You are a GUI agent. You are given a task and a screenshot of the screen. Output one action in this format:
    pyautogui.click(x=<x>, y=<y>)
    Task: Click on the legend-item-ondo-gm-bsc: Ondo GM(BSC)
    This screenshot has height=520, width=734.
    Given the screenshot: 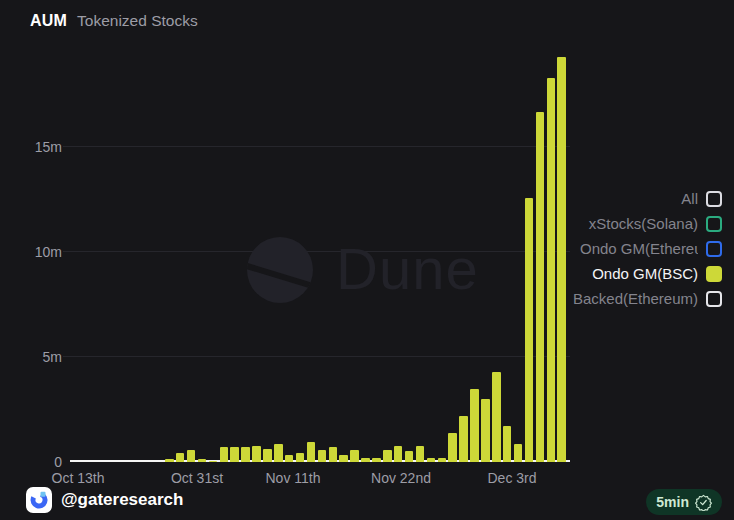 What is the action you would take?
    pyautogui.click(x=648, y=274)
    